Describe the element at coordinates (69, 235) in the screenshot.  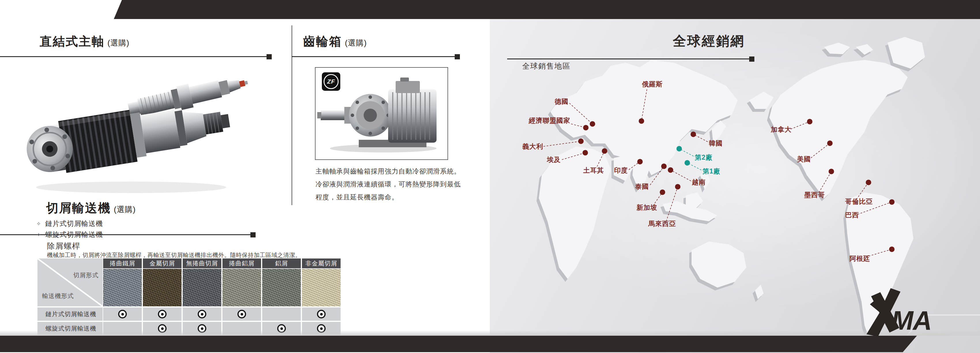
I see `conveyor-bullet-screw: ✧ 螺旋式切屑輸送機` at that location.